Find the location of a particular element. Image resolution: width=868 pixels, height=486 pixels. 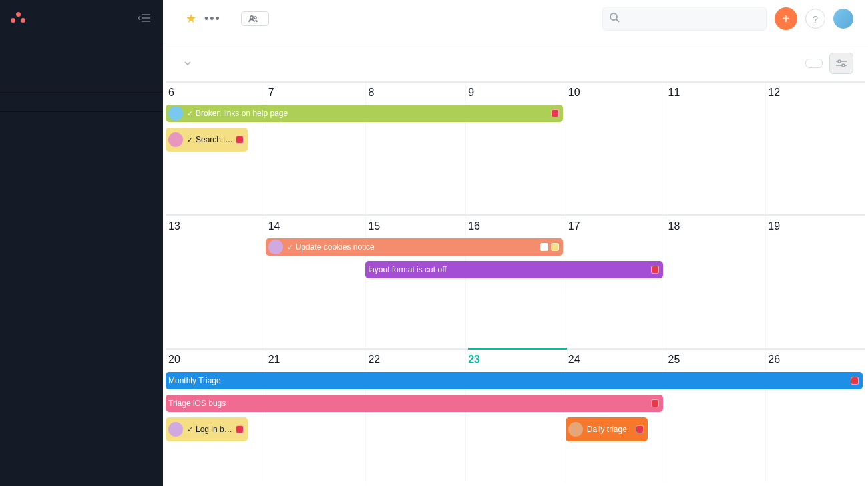

day-number: 18 is located at coordinates (716, 226).